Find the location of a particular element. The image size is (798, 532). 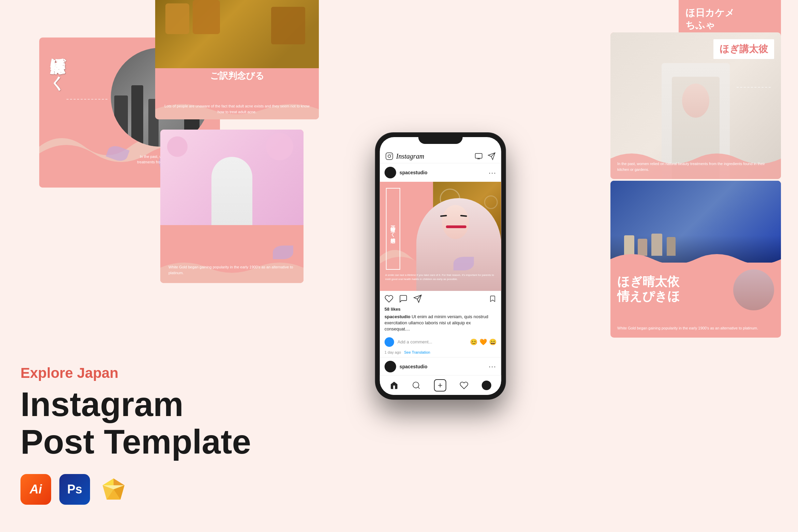

template-card-top-center: ご訳判念びる Lots of people are unaware of the… is located at coordinates (237, 60).